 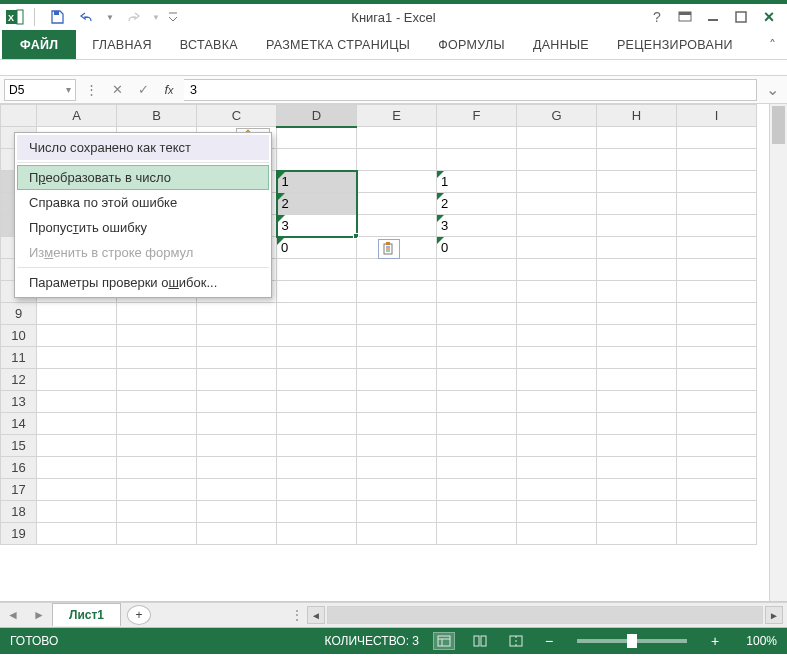 What do you see at coordinates (772, 90) in the screenshot?
I see `formula-expand-button: ⌄` at bounding box center [772, 90].